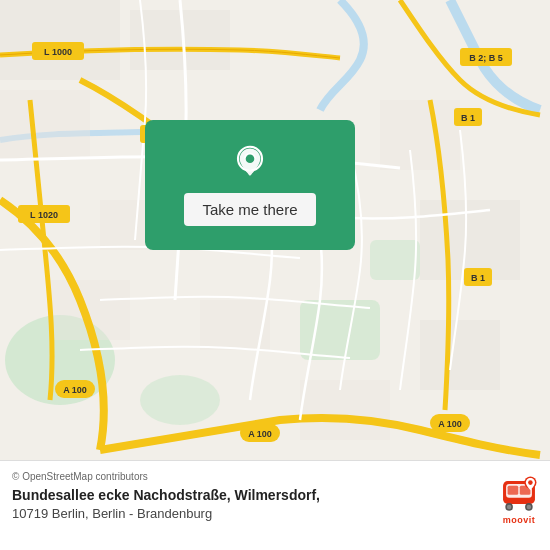 Image resolution: width=550 pixels, height=550 pixels. What do you see at coordinates (251, 514) in the screenshot?
I see `location-subtitle: 10719 Berlin, Berlin - Brandenburg` at bounding box center [251, 514].